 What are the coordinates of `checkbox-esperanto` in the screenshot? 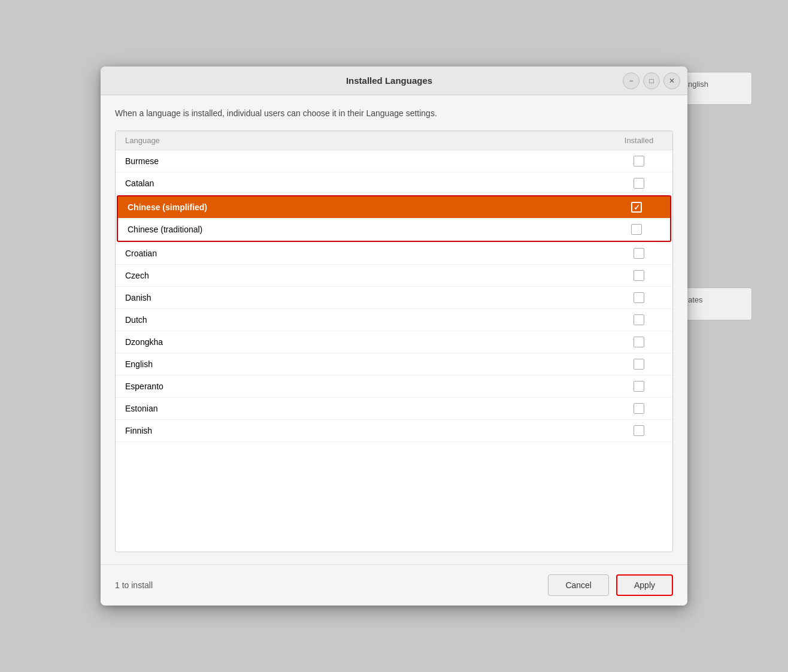 It's located at (639, 386).